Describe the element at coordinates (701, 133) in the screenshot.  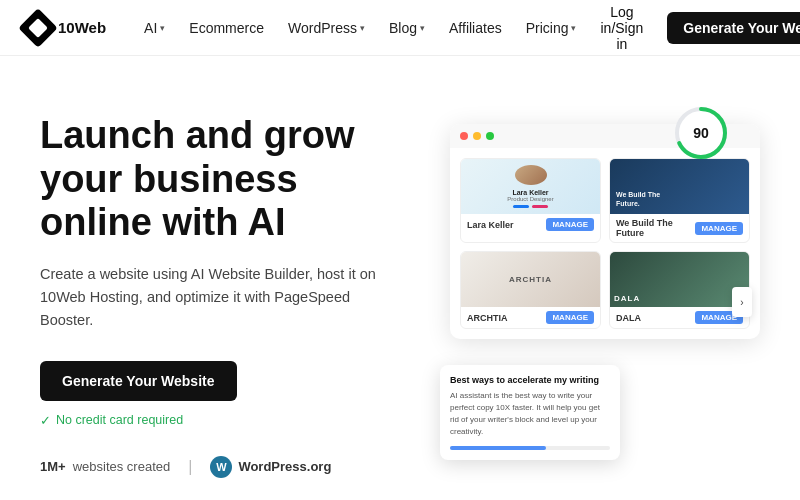
I see `speed-badge: 90` at that location.